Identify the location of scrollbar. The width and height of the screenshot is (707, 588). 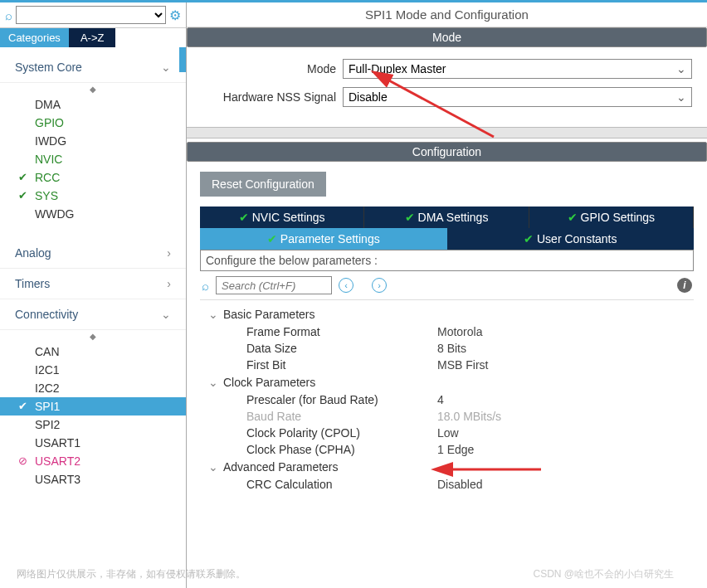
(183, 60).